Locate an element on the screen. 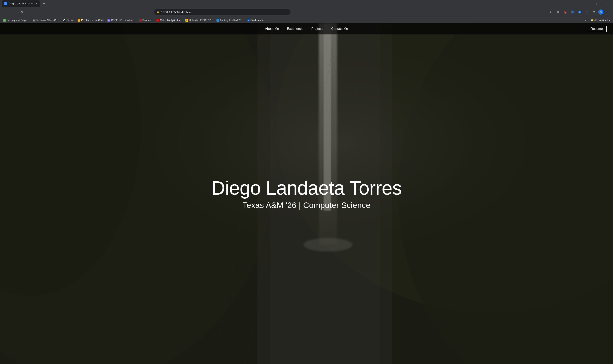 Image resolution: width=613 pixels, height=364 pixels. tab-bar: D Diego Landaeta Torres ✕ + ─ □ ✕ is located at coordinates (306, 3).